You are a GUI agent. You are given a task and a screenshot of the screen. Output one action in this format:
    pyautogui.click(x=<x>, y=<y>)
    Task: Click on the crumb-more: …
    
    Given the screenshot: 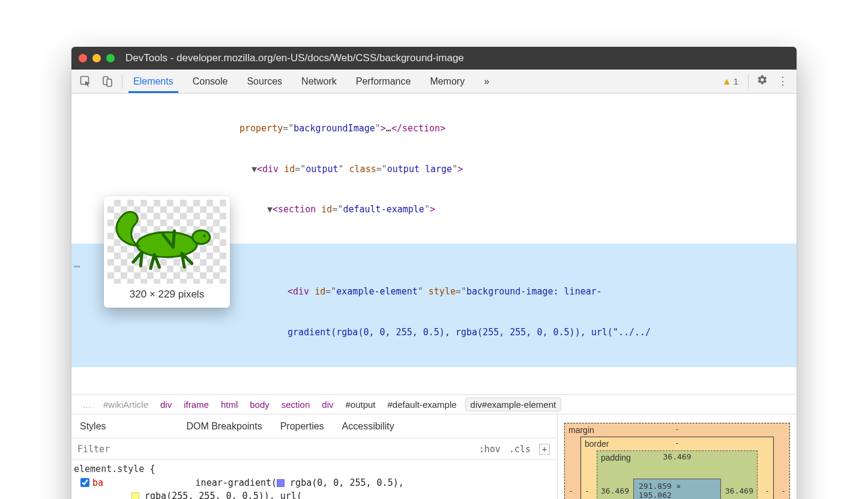 What is the action you would take?
    pyautogui.click(x=86, y=404)
    